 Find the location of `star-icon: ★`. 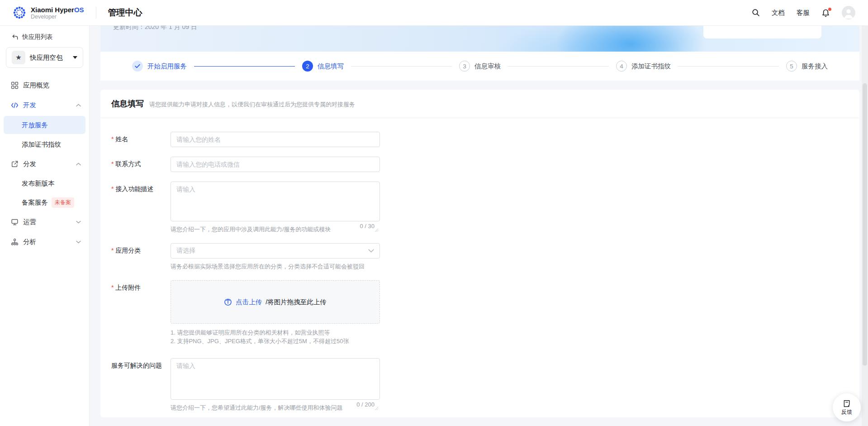

star-icon: ★ is located at coordinates (19, 57).